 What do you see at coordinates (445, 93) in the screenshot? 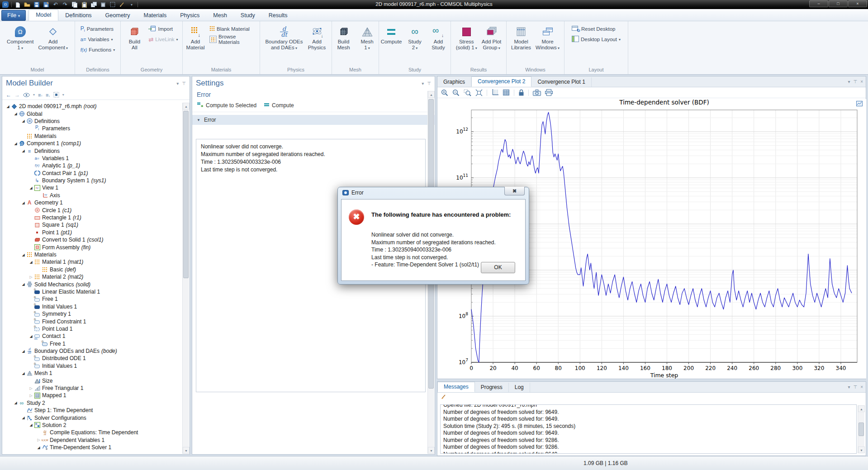
I see `zoom-in-icon` at bounding box center [445, 93].